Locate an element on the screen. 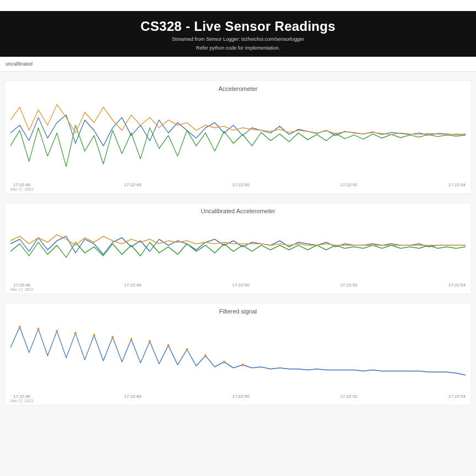 The image size is (476, 476). subheader-bar: uncalibrated is located at coordinates (238, 64).